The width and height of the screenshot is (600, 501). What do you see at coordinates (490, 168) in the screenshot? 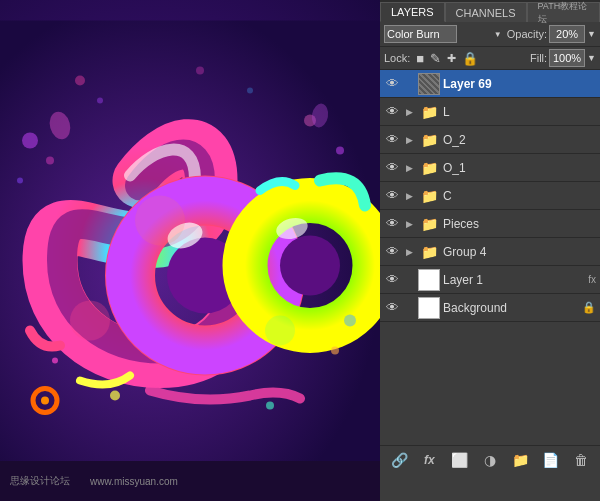
I see `layer-row-O1: 👁 ▶ 📁 O_1` at bounding box center [490, 168].